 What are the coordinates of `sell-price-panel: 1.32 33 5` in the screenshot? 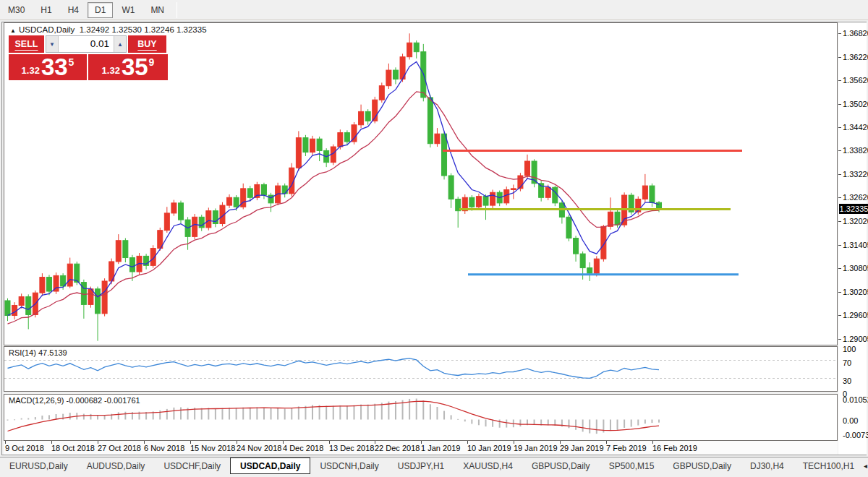 It's located at (48, 67).